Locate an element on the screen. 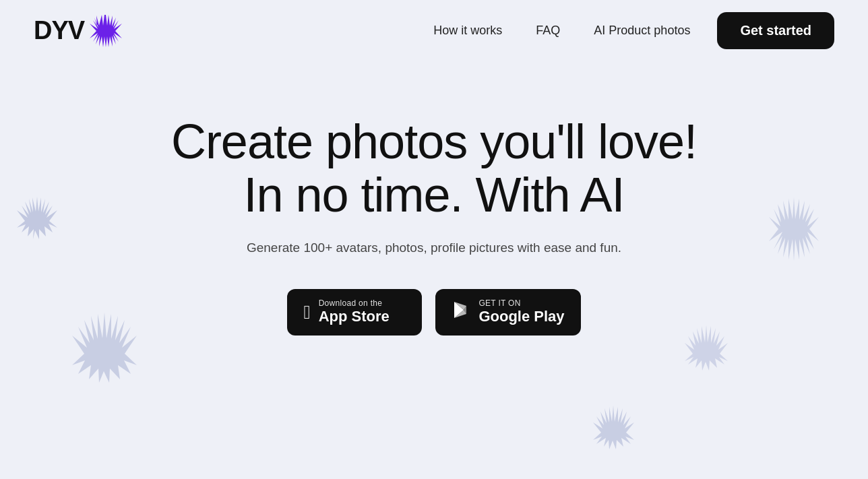 Image resolution: width=868 pixels, height=479 pixels. google-play-text: GET IT ON Google Play is located at coordinates (522, 312).